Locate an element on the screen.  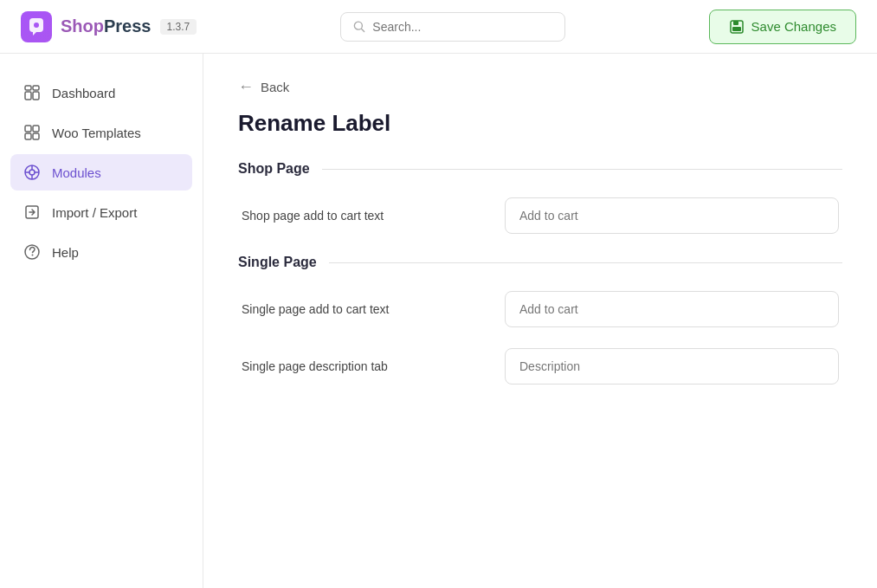
back-navigation: ← Back is located at coordinates (540, 81).